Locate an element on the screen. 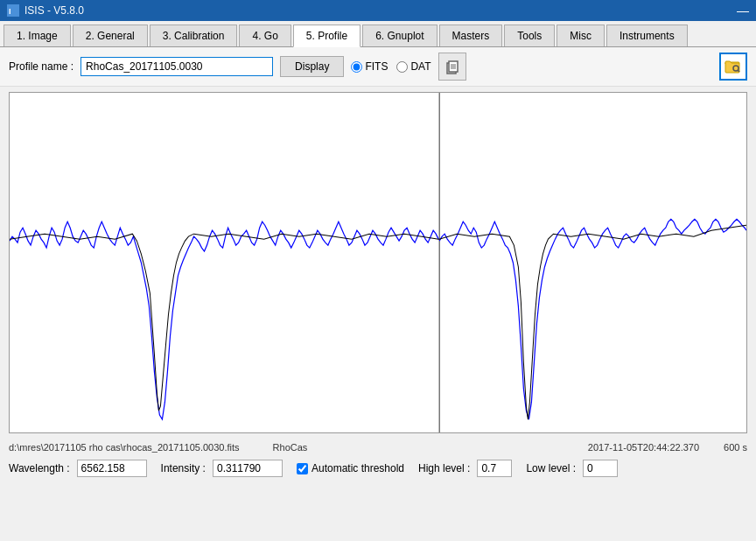 Image resolution: width=756 pixels, height=541 pixels. automatic-threshold-checkbox is located at coordinates (303, 469).